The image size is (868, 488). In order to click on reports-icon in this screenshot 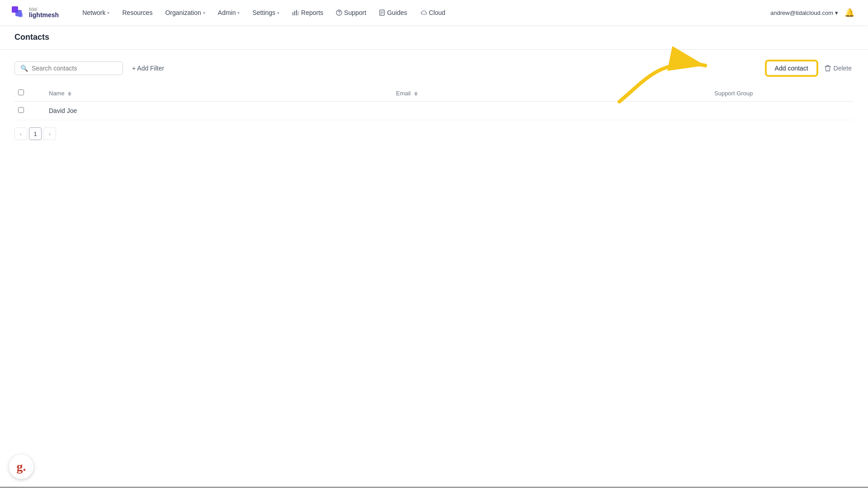, I will do `click(295, 13)`.